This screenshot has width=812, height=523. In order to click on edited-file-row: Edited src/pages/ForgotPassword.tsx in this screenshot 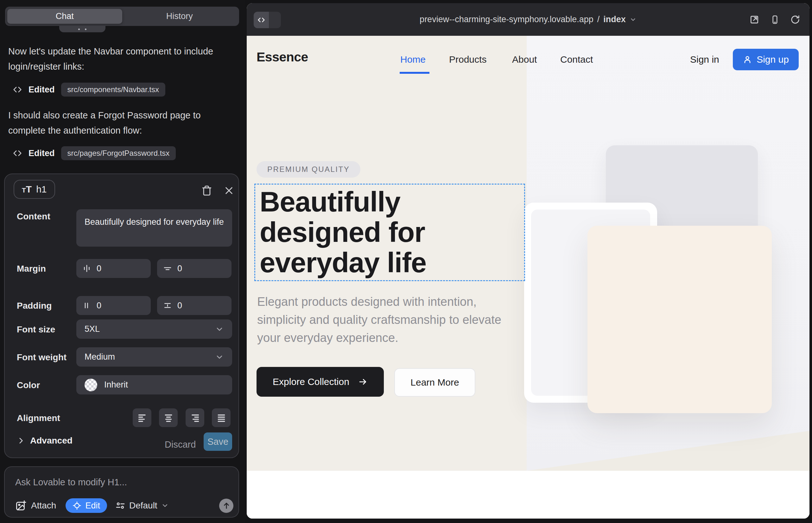, I will do `click(94, 154)`.